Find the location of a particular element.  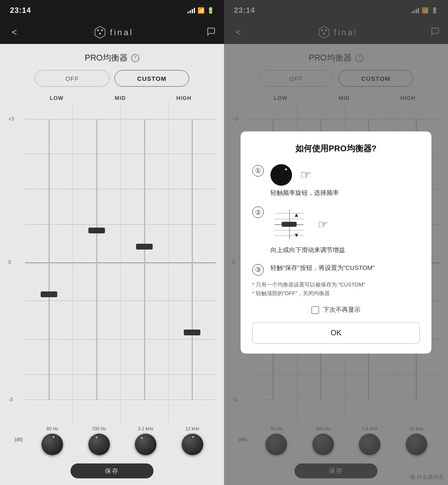

knob-col-db: [dB] is located at coordinates (19, 441).